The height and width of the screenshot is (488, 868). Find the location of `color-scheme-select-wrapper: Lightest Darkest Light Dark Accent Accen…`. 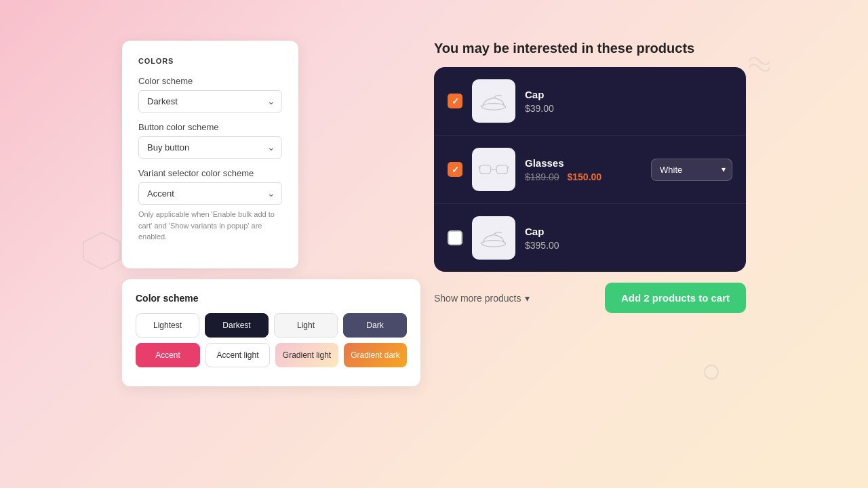

color-scheme-select-wrapper: Lightest Darkest Light Dark Accent Accen… is located at coordinates (210, 102).